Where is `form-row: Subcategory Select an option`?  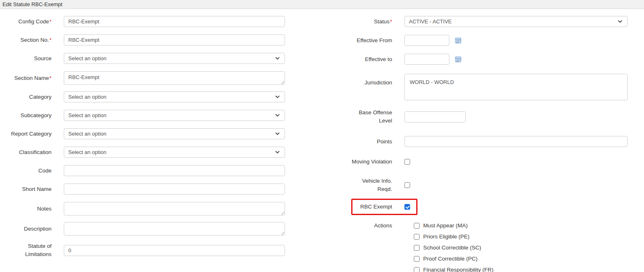
form-row: Subcategory Select an option is located at coordinates (144, 116).